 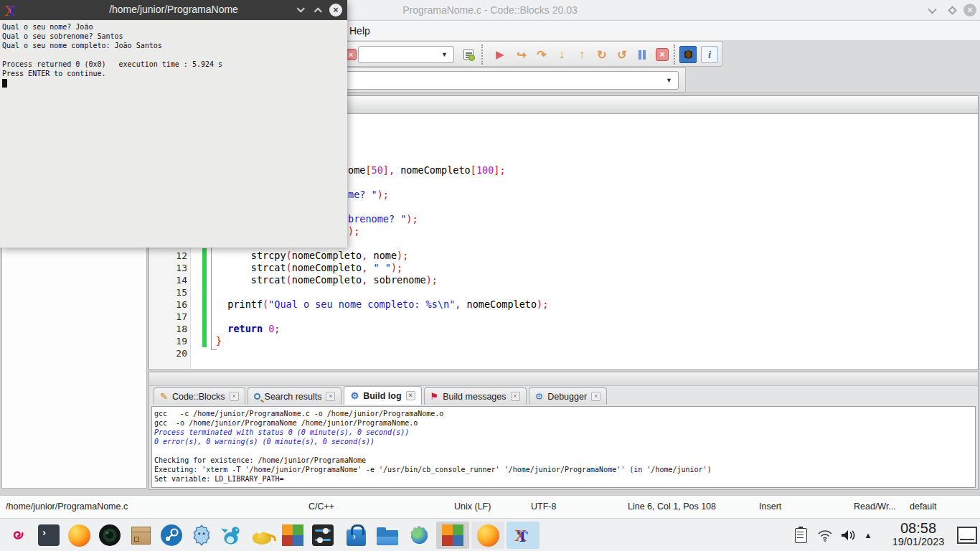 What do you see at coordinates (662, 55) in the screenshot?
I see `stop-debugger-button: ×` at bounding box center [662, 55].